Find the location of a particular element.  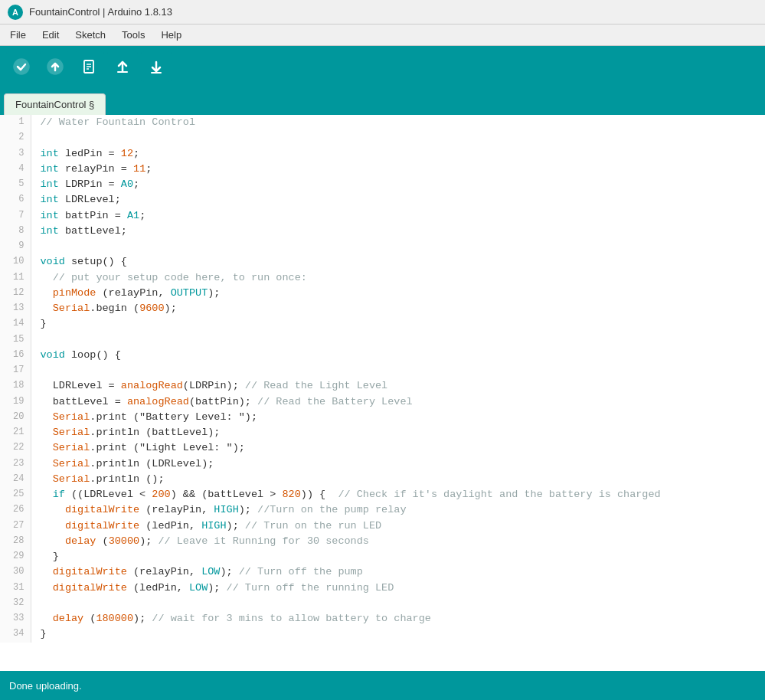

line-number: 13 is located at coordinates (15, 309).